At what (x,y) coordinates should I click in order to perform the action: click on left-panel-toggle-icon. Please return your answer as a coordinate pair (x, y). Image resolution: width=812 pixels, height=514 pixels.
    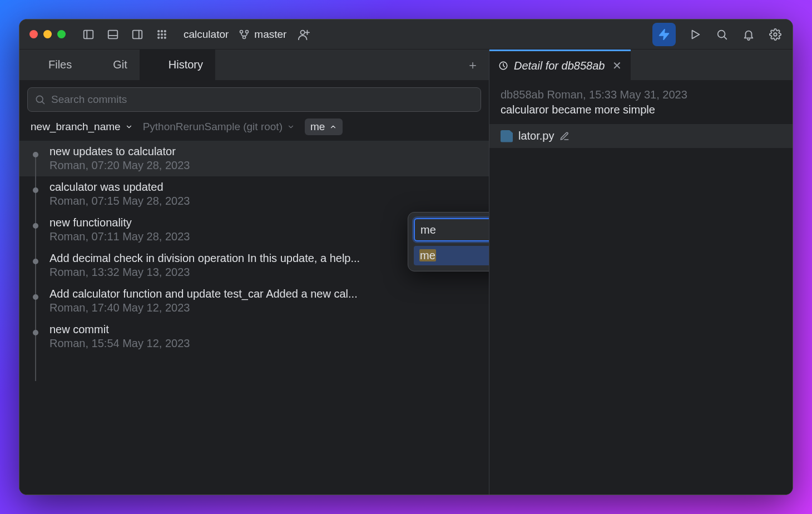
    Looking at the image, I should click on (88, 34).